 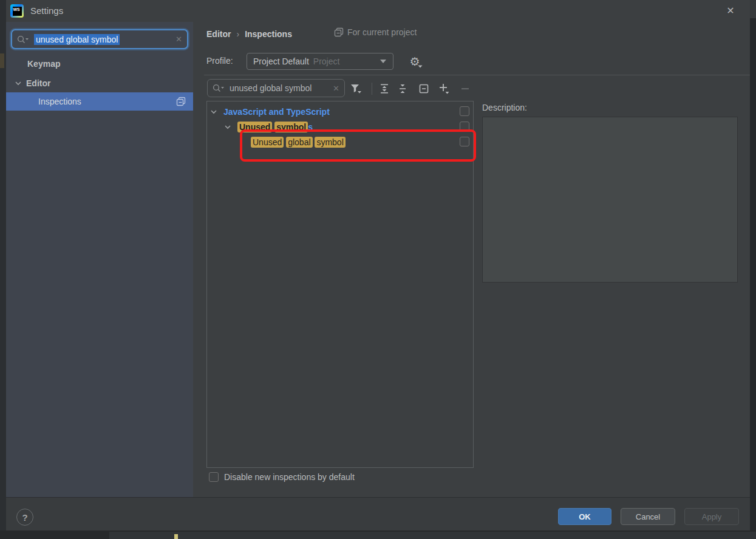 I want to click on disable-new-inspections-checkbox, so click(x=214, y=477).